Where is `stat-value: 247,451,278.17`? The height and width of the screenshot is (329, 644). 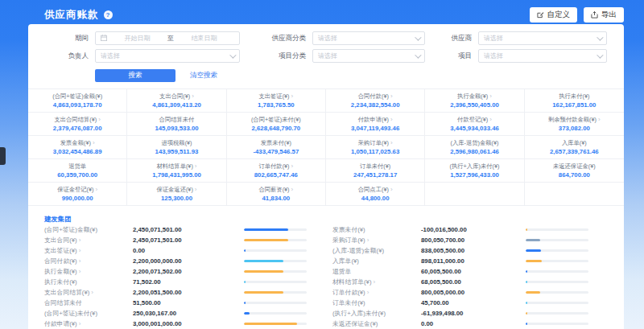
stat-value: 247,451,278.17 is located at coordinates (375, 175).